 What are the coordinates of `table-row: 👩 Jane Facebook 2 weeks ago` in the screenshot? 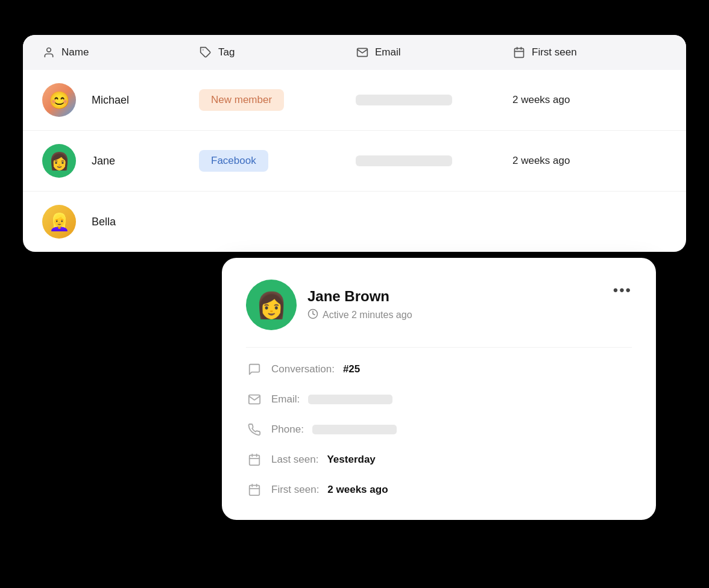 It's located at (354, 161).